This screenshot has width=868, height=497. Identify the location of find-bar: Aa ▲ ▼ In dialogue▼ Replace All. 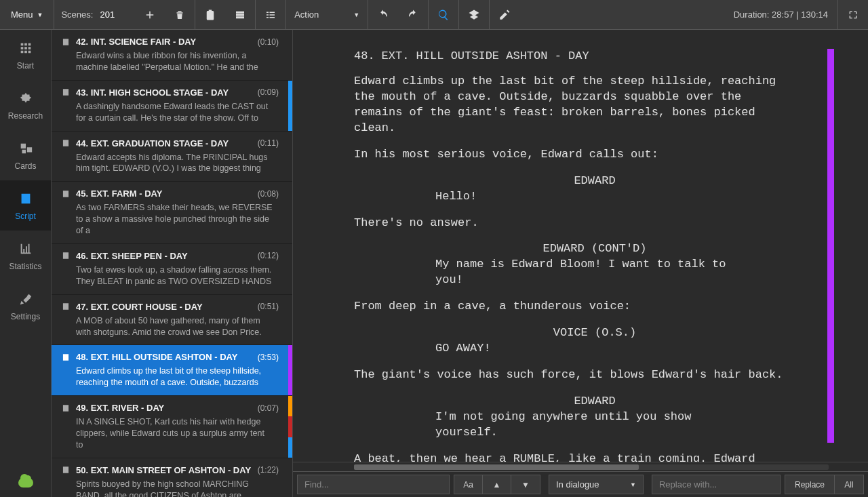
(580, 484).